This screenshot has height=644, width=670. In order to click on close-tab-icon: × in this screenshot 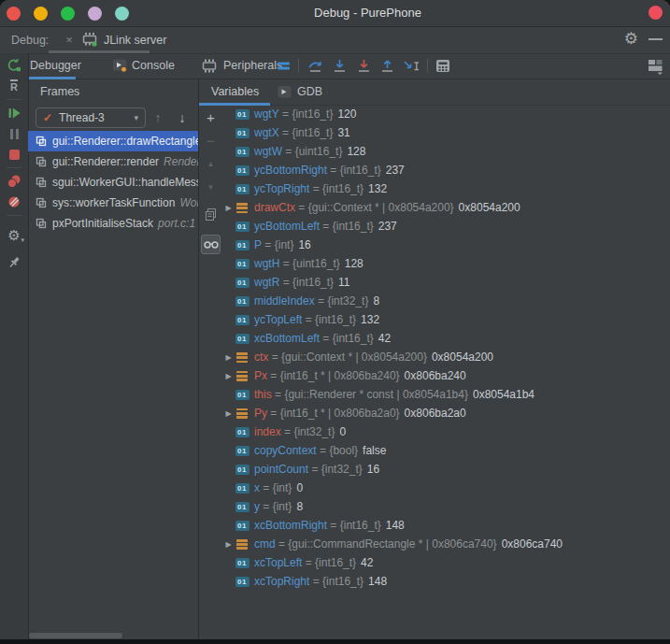, I will do `click(69, 39)`.